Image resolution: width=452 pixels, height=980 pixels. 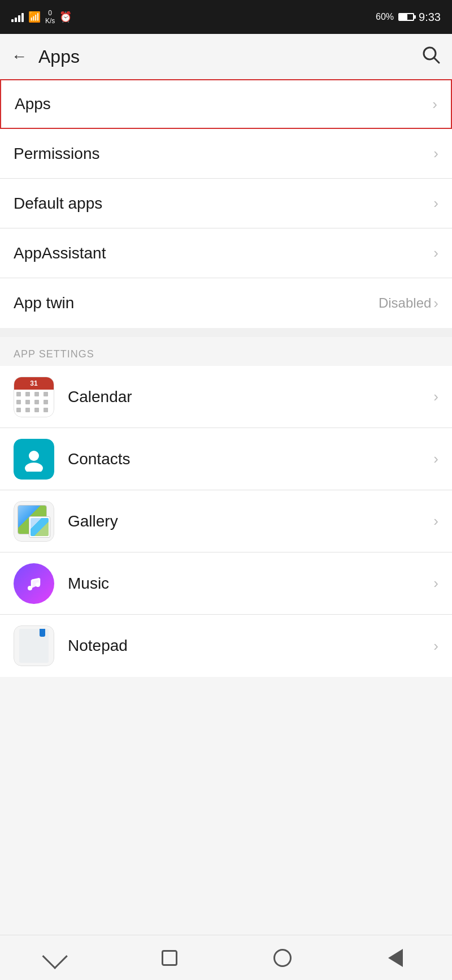 What do you see at coordinates (18, 17) in the screenshot?
I see `signal-icon` at bounding box center [18, 17].